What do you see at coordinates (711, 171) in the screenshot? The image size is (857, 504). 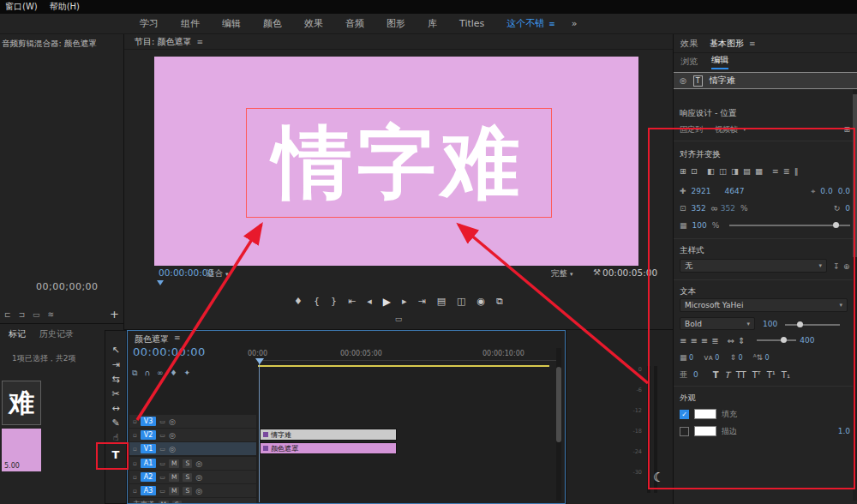 I see `align-left-icon: ◧` at bounding box center [711, 171].